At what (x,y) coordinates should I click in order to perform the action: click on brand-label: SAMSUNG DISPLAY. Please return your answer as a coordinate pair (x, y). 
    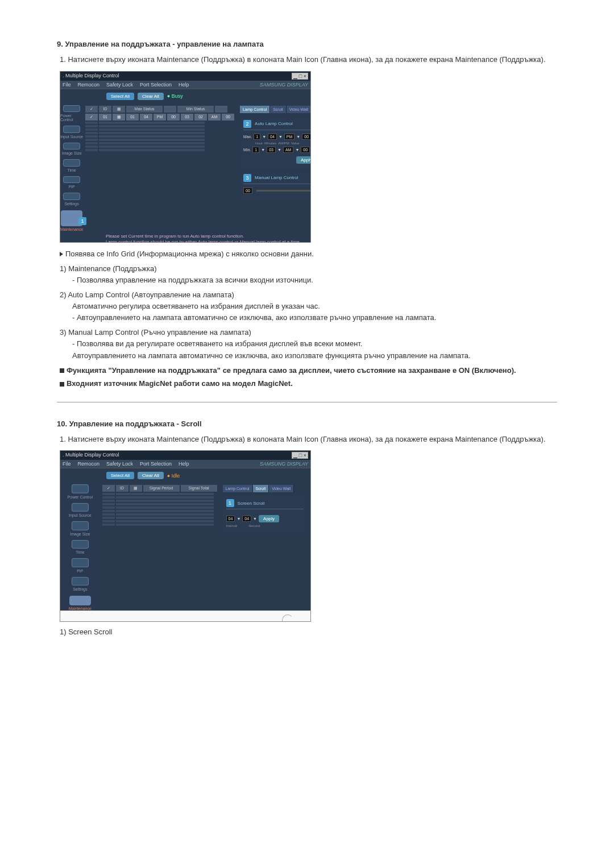
    Looking at the image, I should click on (284, 85).